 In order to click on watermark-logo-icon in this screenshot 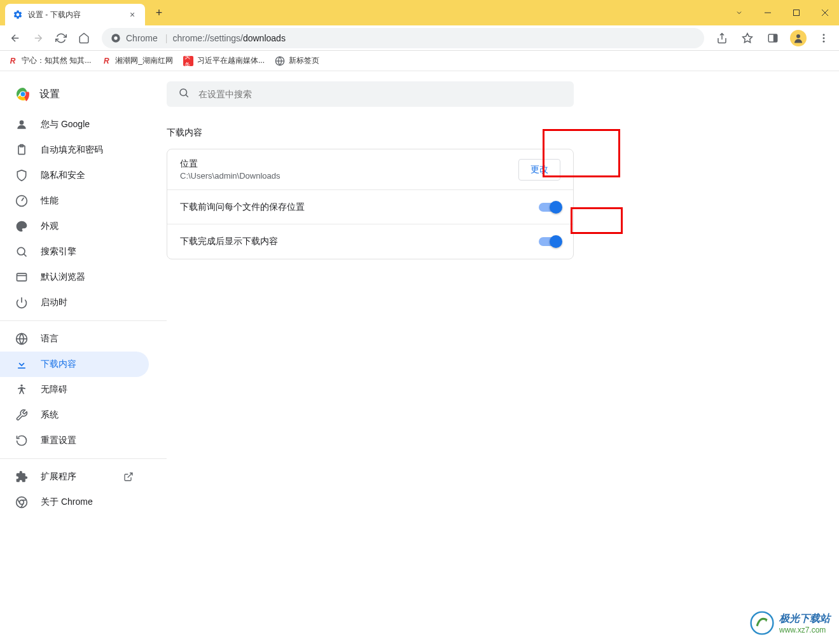, I will do `click(762, 623)`.